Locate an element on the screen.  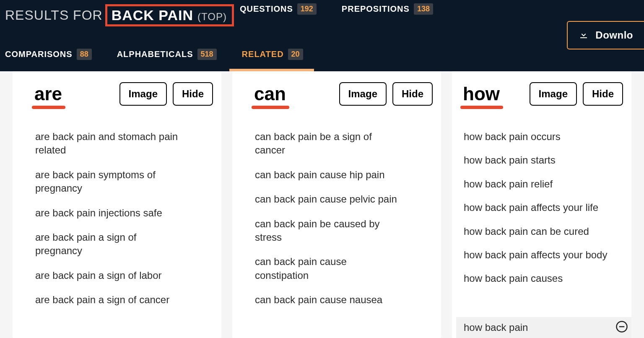
remove-icon is located at coordinates (622, 328).